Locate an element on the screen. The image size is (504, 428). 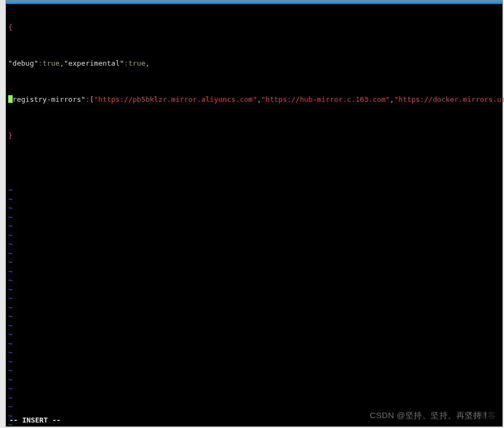
watermark-primary: CSDN @坚持、坚持、再坚持！ is located at coordinates (430, 416).